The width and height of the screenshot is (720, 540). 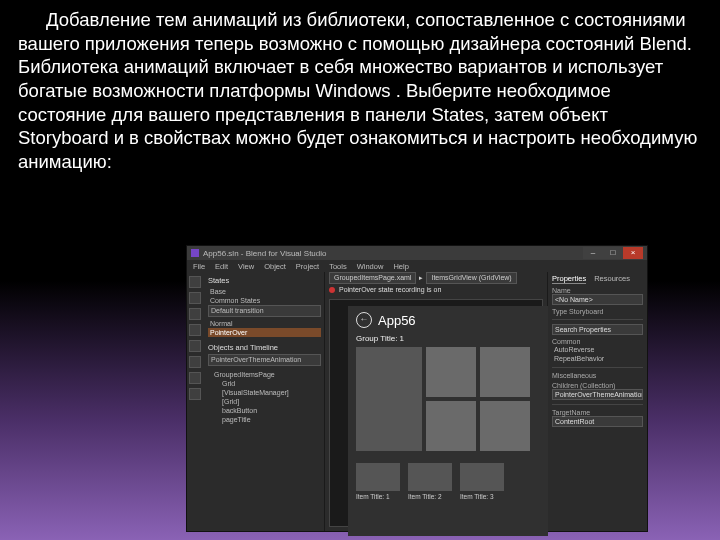 What do you see at coordinates (448, 320) in the screenshot?
I see `preview-header: ← App56` at bounding box center [448, 320].